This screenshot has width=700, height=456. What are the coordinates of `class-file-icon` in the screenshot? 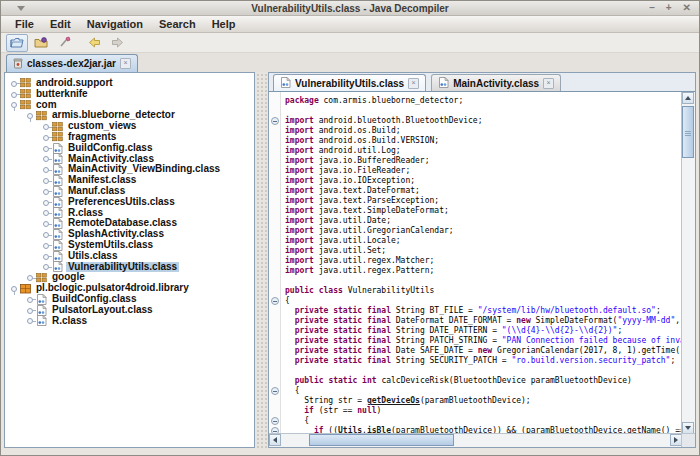 It's located at (444, 83).